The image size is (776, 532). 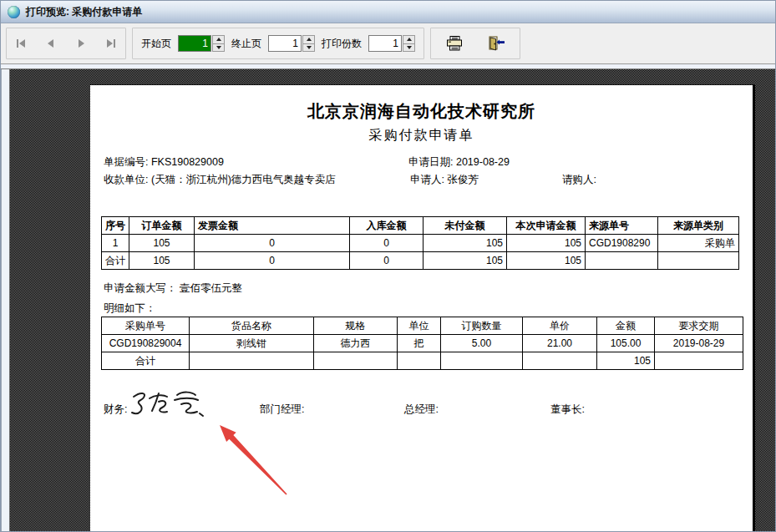 I want to click on cell: 把, so click(x=419, y=344).